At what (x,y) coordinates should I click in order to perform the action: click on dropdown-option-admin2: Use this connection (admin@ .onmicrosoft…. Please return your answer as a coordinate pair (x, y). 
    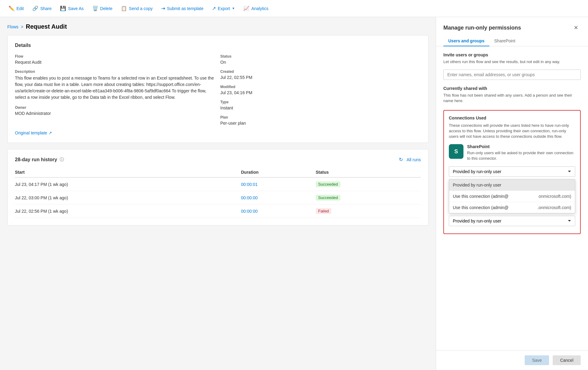
    Looking at the image, I should click on (512, 208).